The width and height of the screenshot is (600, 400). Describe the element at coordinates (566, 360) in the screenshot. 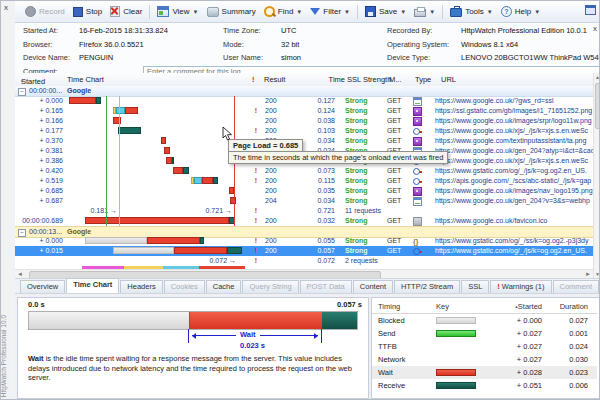

I see `timing-duration: 0.030` at that location.